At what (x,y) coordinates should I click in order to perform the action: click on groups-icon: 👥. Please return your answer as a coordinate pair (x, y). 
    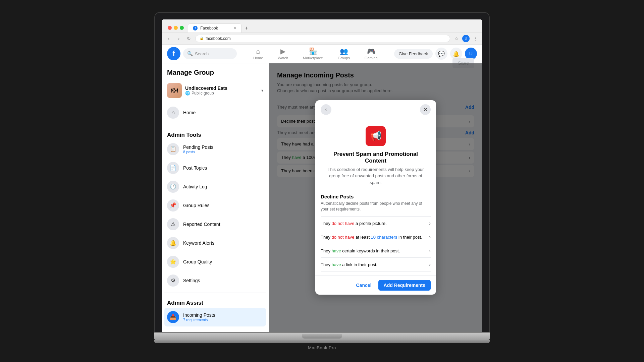
    Looking at the image, I should click on (344, 51).